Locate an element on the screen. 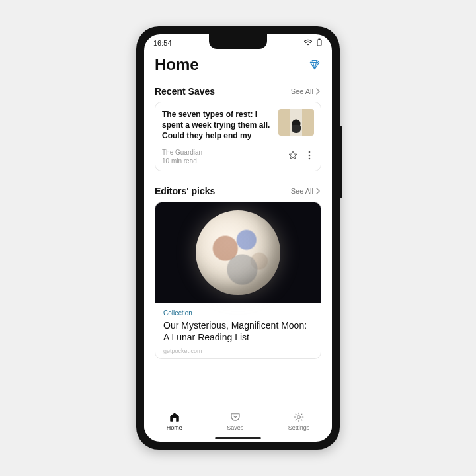 Image resolution: width=476 pixels, height=476 pixels. nav-saves: Saves is located at coordinates (235, 421).